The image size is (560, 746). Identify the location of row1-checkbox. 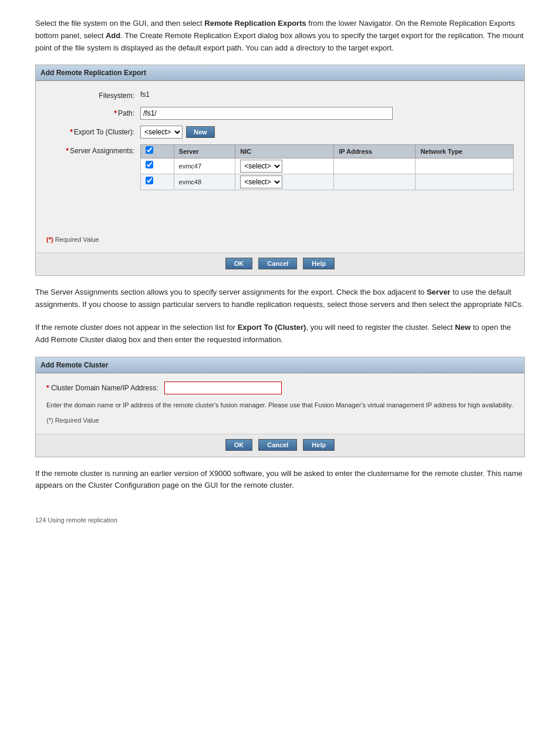
(149, 164).